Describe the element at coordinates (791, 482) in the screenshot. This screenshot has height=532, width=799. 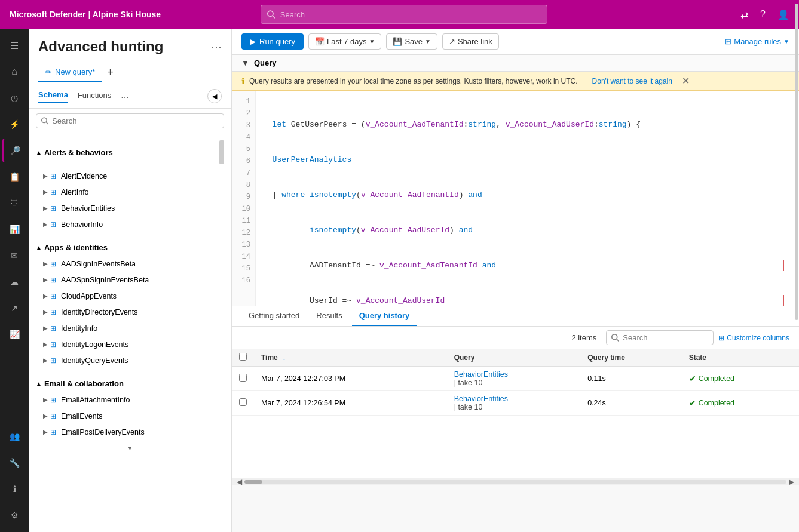
I see `scroll-right-icon: ▶` at that location.